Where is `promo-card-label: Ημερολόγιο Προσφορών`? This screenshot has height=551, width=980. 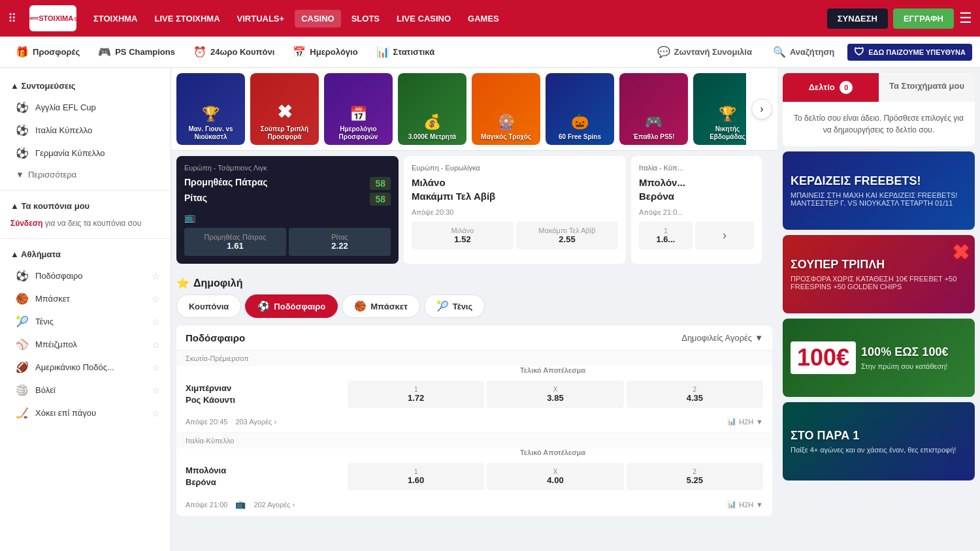
promo-card-label: Ημερολόγιο Προσφορών is located at coordinates (358, 133).